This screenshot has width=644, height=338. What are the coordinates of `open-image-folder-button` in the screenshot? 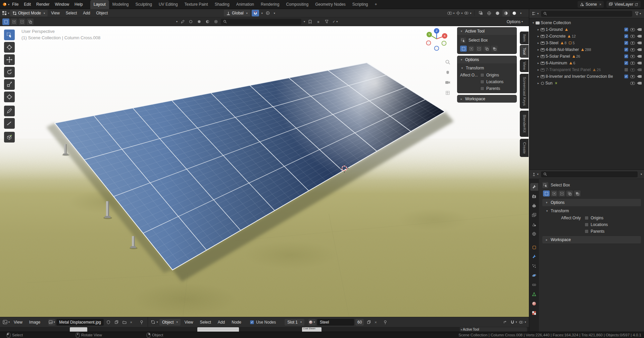 It's located at (125, 322).